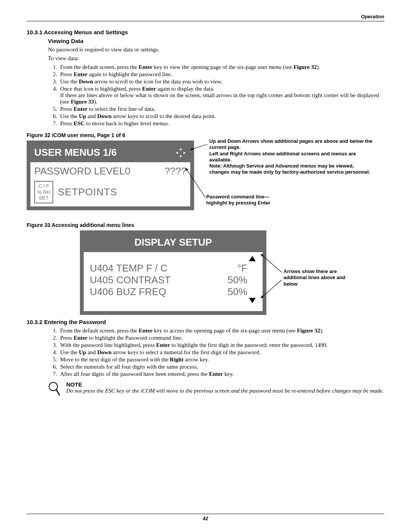 The image size is (411, 532). I want to click on list-item: Use the Down arrow to scroll to the icon…, so click(221, 81).